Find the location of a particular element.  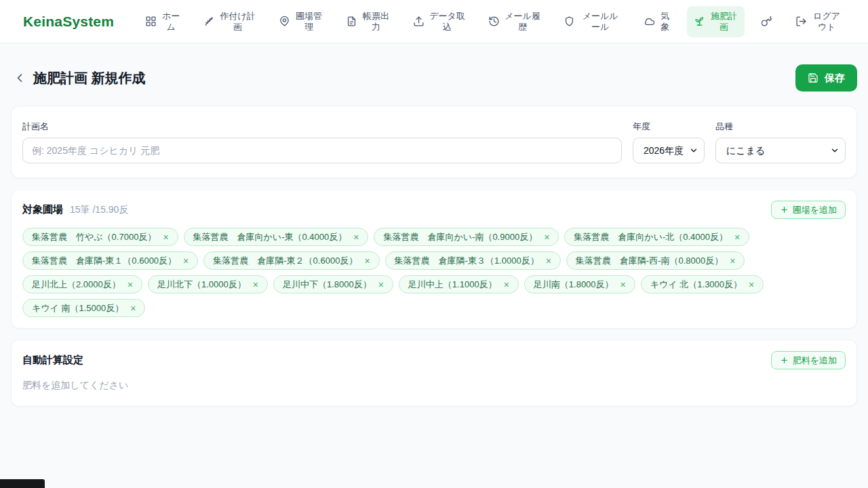

nav-item-label: メールルール is located at coordinates (600, 22).